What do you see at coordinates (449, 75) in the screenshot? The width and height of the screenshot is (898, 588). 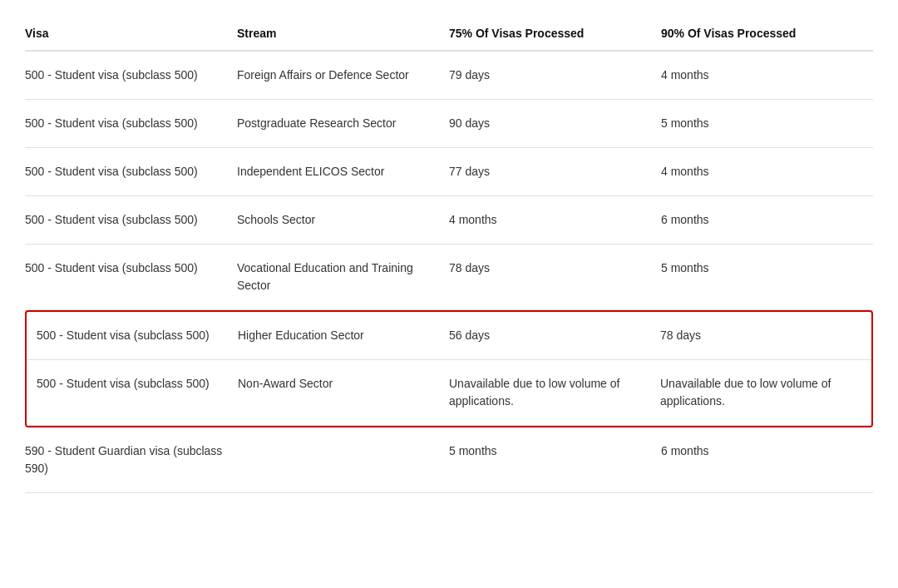 I see `table-row: 500 - Student visa (subclass 500)Foreign…` at bounding box center [449, 75].